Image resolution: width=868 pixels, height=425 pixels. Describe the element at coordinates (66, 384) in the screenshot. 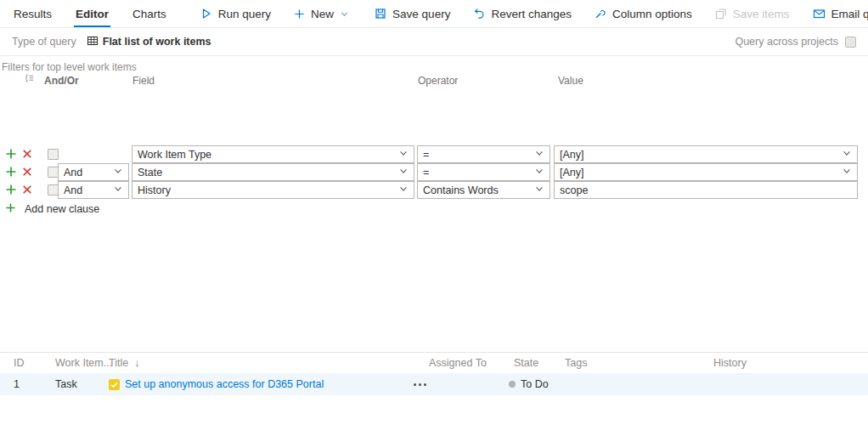

I see `work-item-type: Task` at that location.